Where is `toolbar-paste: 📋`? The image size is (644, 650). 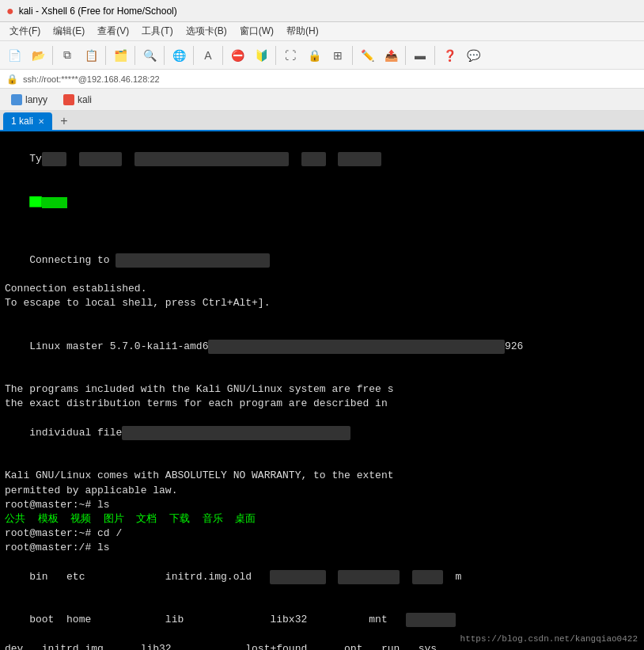 toolbar-paste: 📋 is located at coordinates (91, 55).